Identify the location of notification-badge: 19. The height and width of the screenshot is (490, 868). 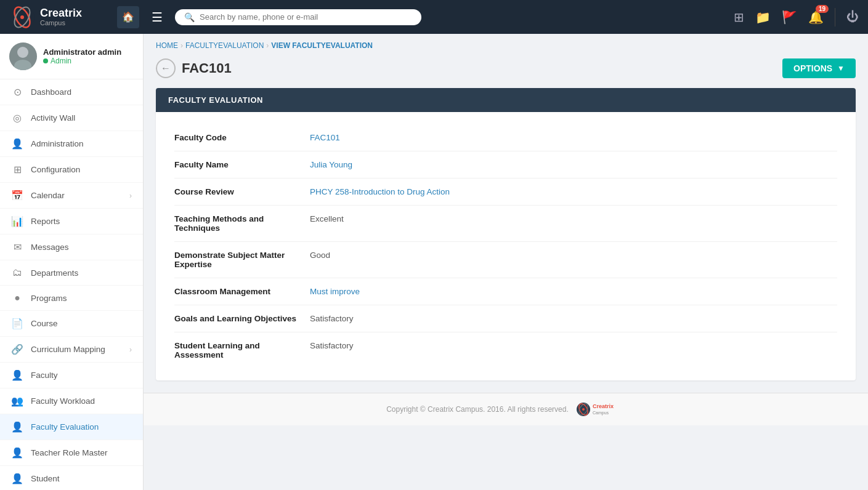
(822, 9).